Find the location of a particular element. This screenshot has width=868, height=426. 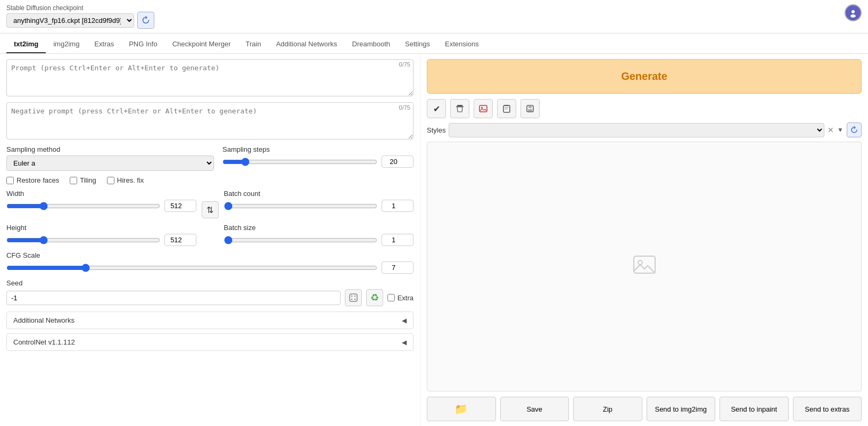

sampling-method-select: Euler a Euler LMS Heun DPM2 DPM2 a DPM++… is located at coordinates (110, 163).